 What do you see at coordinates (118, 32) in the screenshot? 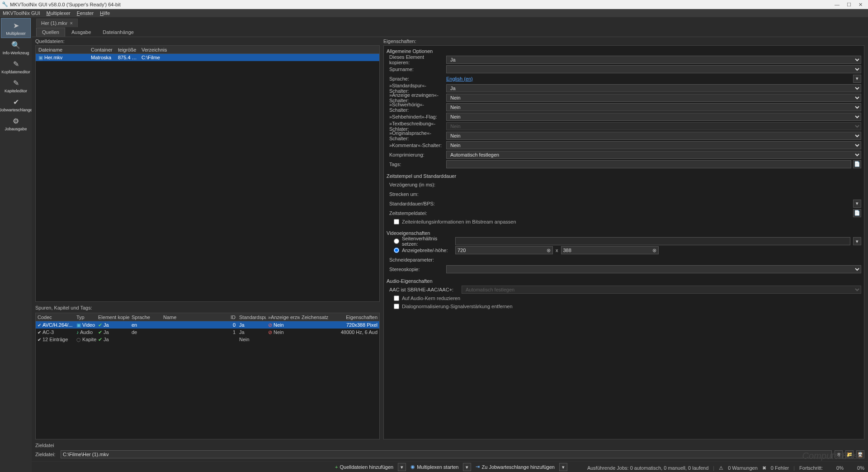
I see `tab-attachments: Dateianhänge` at bounding box center [118, 32].